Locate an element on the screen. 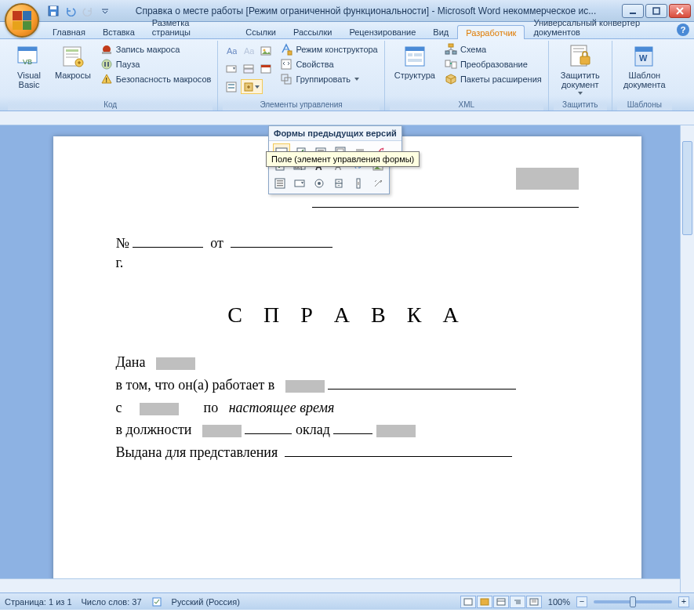 This screenshot has width=694, height=616. help-icon: ? is located at coordinates (683, 30).